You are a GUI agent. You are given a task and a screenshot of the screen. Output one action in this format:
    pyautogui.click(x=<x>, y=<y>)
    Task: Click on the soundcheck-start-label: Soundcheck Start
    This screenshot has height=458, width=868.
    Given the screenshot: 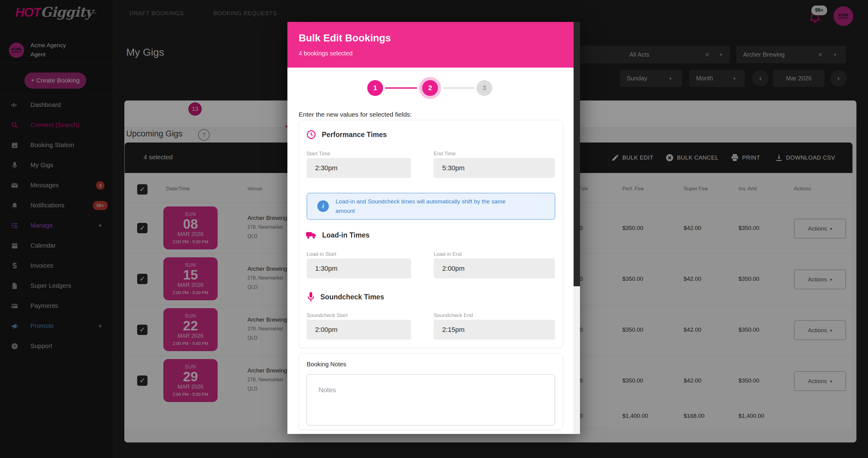 What is the action you would take?
    pyautogui.click(x=327, y=316)
    